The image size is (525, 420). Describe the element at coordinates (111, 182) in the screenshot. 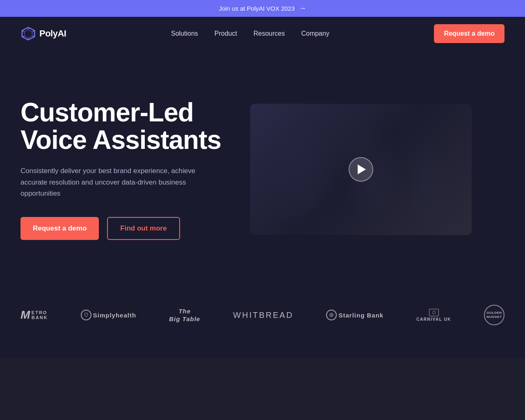

I see `hero-subtitle: Consistently deliver your best brand exp…` at that location.